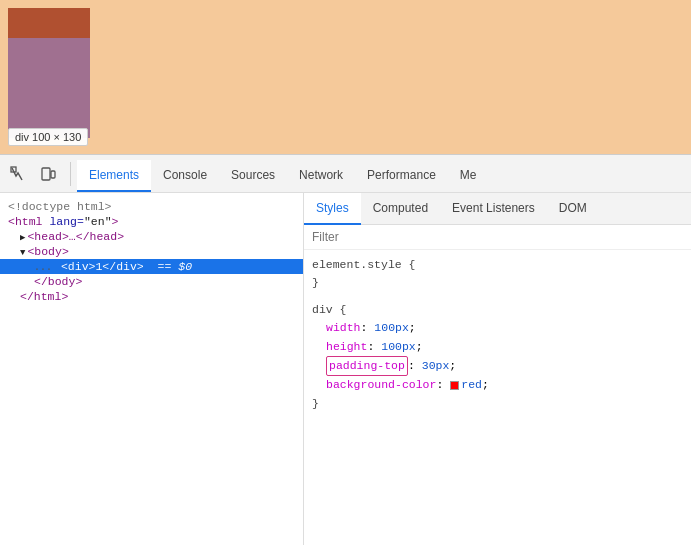 The image size is (691, 545). Describe the element at coordinates (18, 174) in the screenshot. I see `inspect-icon` at that location.